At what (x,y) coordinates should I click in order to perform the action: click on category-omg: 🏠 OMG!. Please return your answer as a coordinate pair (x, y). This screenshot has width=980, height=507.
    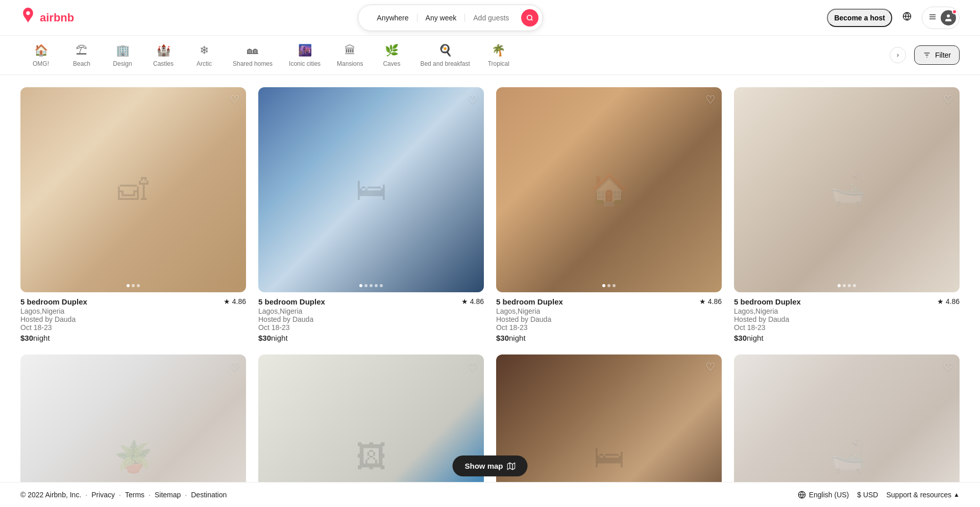
    Looking at the image, I should click on (41, 55).